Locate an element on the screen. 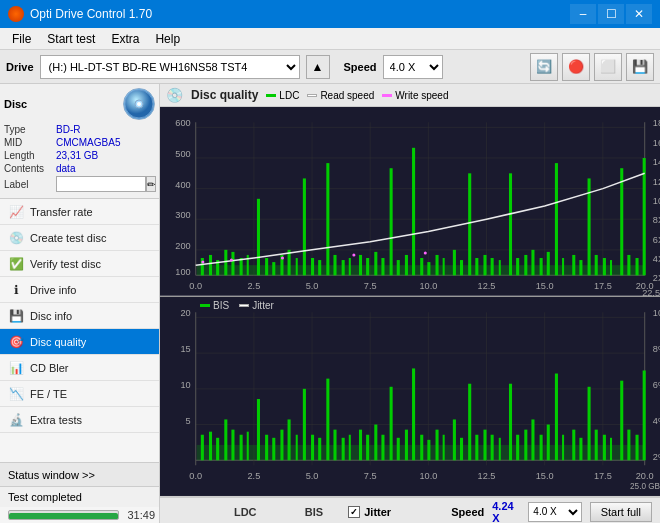  start-full-button: Start full is located at coordinates (621, 512).